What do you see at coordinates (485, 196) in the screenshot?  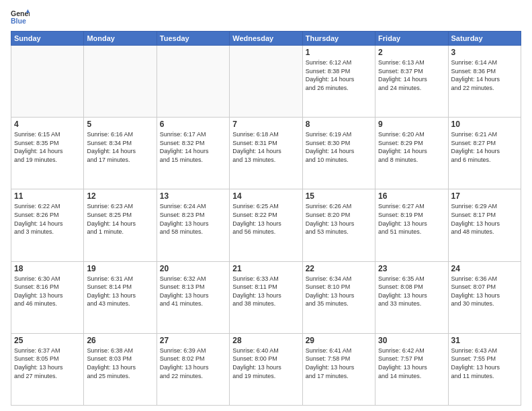 I see `day-number: 17` at bounding box center [485, 196].